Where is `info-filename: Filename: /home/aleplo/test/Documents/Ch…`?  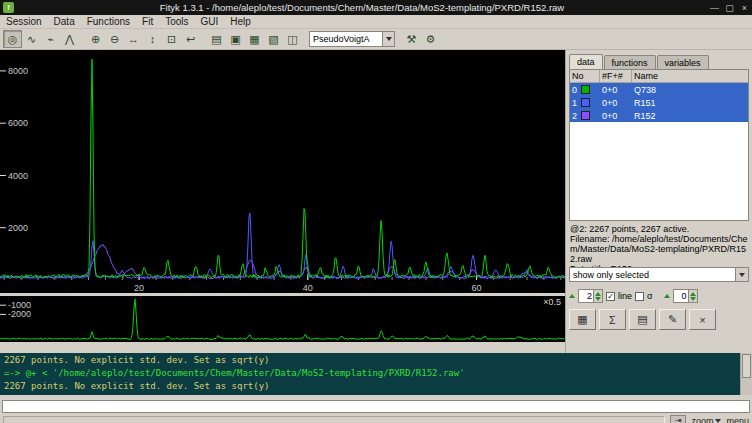
info-filename: Filename: /home/aleplo/test/Documents/Ch… is located at coordinates (659, 249).